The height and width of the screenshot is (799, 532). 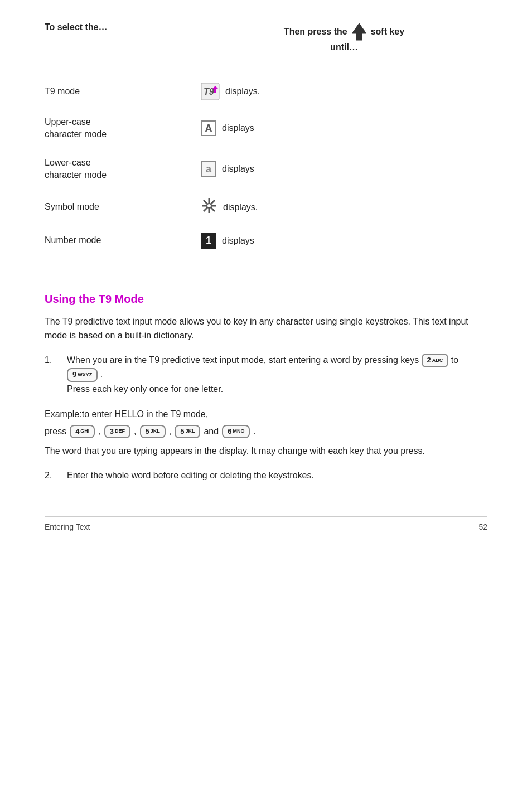 What do you see at coordinates (266, 91) in the screenshot?
I see `table-row: T9 mode T9 displays.` at bounding box center [266, 91].